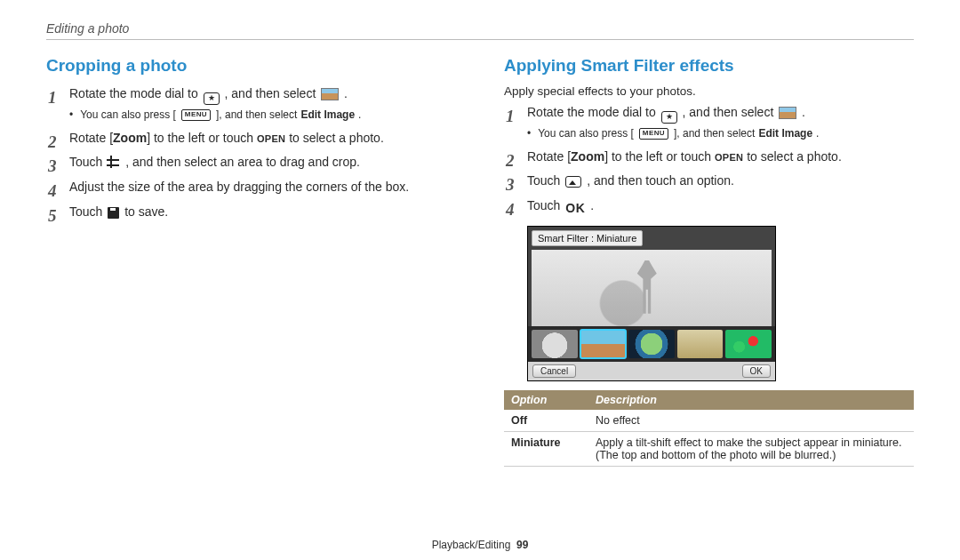 The image size is (960, 560). I want to click on smartfilter-intro: Apply special effects to your photos., so click(709, 91).